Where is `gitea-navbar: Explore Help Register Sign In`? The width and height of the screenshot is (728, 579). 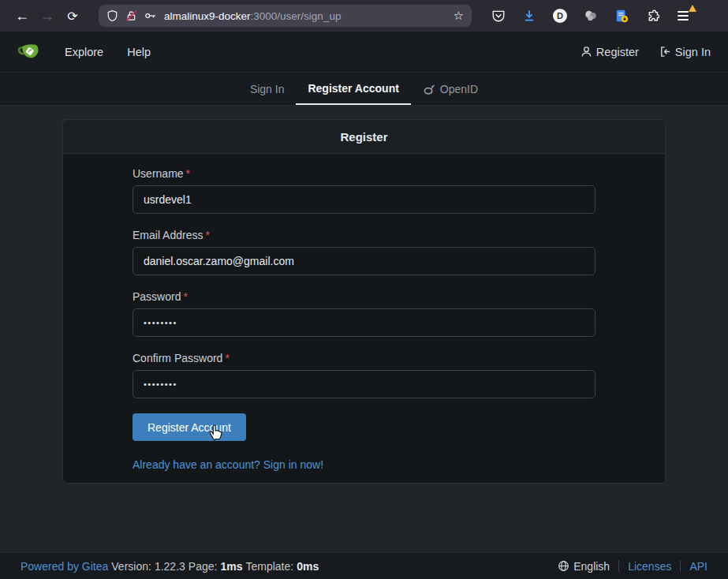 gitea-navbar: Explore Help Register Sign In is located at coordinates (364, 52).